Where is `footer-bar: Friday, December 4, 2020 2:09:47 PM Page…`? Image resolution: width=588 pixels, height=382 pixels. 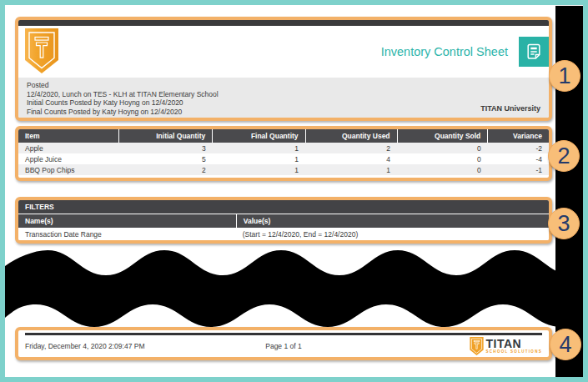
footer-bar: Friday, December 4, 2020 2:09:47 PM Page… is located at coordinates (284, 345).